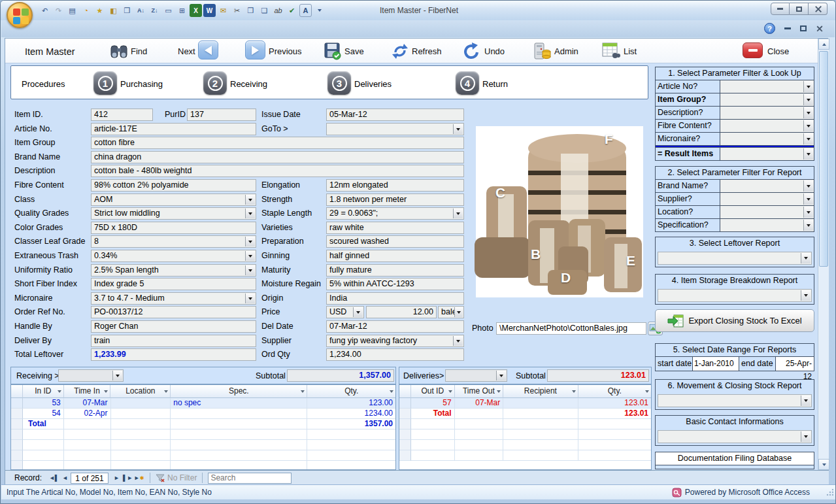  Describe the element at coordinates (780, 9) in the screenshot. I see `minimize-button` at that location.